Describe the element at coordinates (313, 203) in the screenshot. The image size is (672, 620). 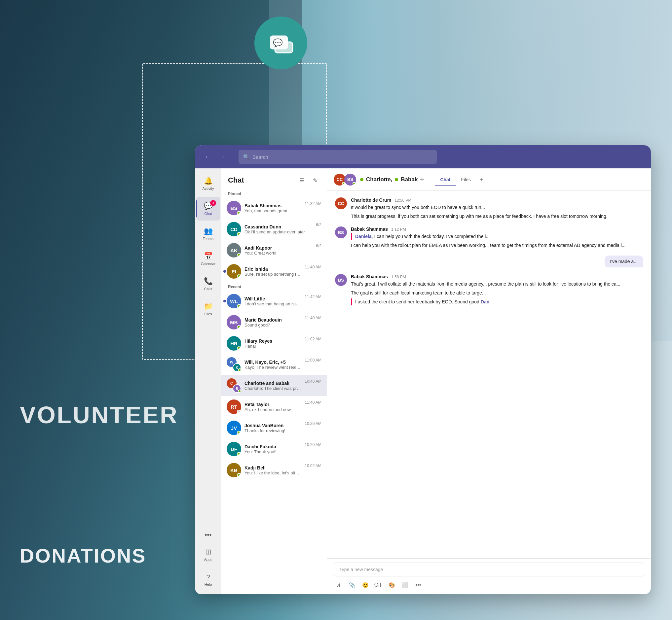
I see `chat-time-babak: 11:32 AM` at that location.